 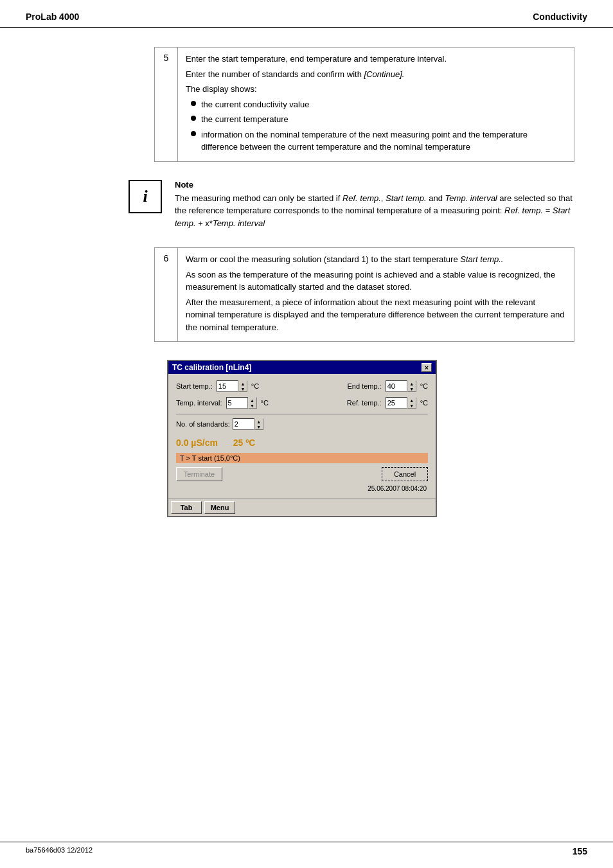 I want to click on bullet-item-1: the current conductivity value, so click(x=378, y=105).